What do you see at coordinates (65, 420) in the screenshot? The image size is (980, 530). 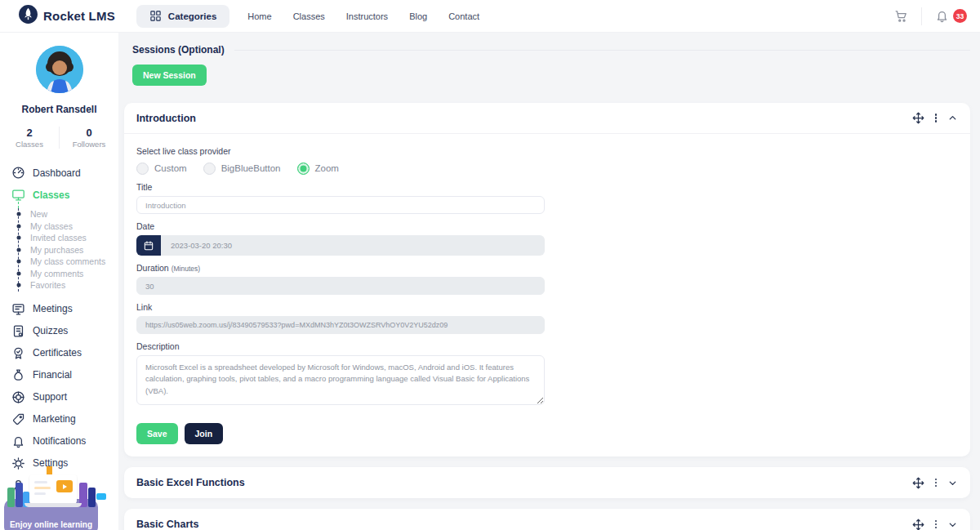 I see `sidebar-item-marketing: Marketing` at bounding box center [65, 420].